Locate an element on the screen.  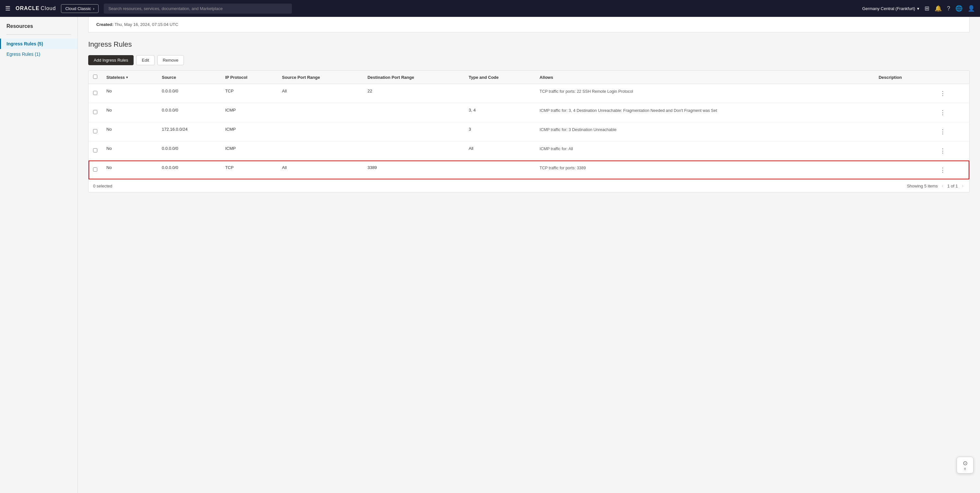
bell-icon: 🔔 is located at coordinates (938, 8).